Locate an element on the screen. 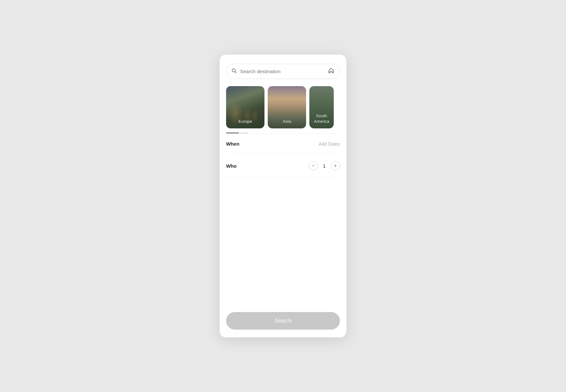 This screenshot has height=392, width=566. who-label: Who is located at coordinates (231, 166).